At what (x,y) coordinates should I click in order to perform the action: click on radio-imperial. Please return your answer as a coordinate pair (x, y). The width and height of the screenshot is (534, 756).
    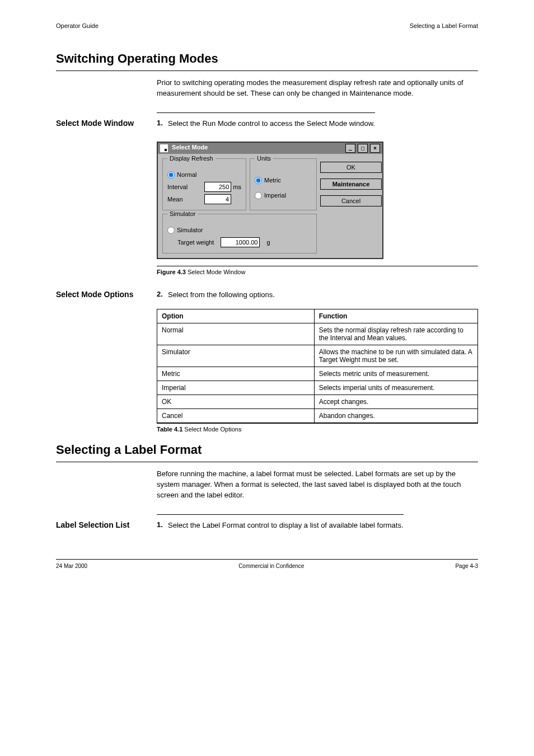
    Looking at the image, I should click on (259, 196).